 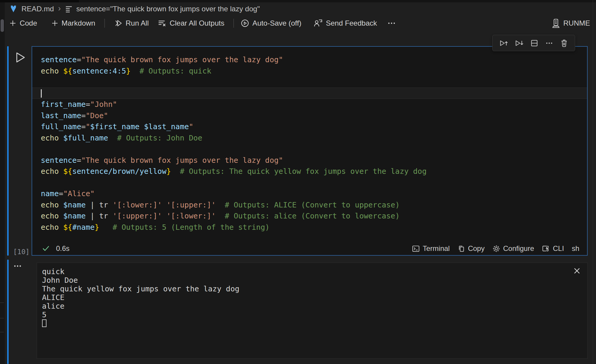 What do you see at coordinates (18, 266) in the screenshot?
I see `output-more-actions` at bounding box center [18, 266].